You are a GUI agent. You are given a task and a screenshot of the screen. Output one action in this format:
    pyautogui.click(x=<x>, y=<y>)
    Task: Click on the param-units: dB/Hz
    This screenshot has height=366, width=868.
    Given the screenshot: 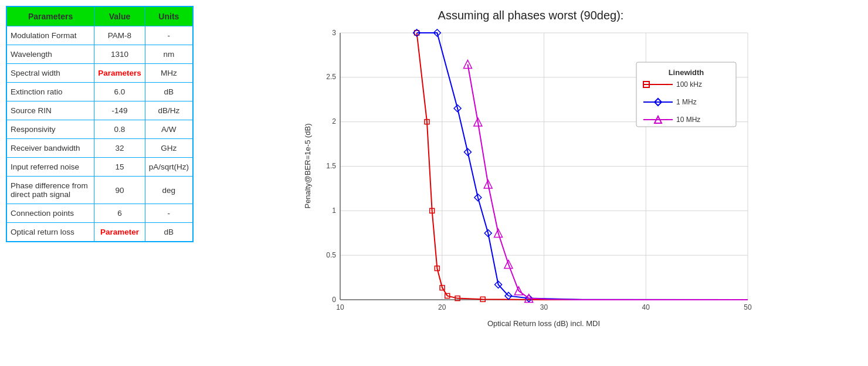 What is the action you would take?
    pyautogui.click(x=169, y=111)
    